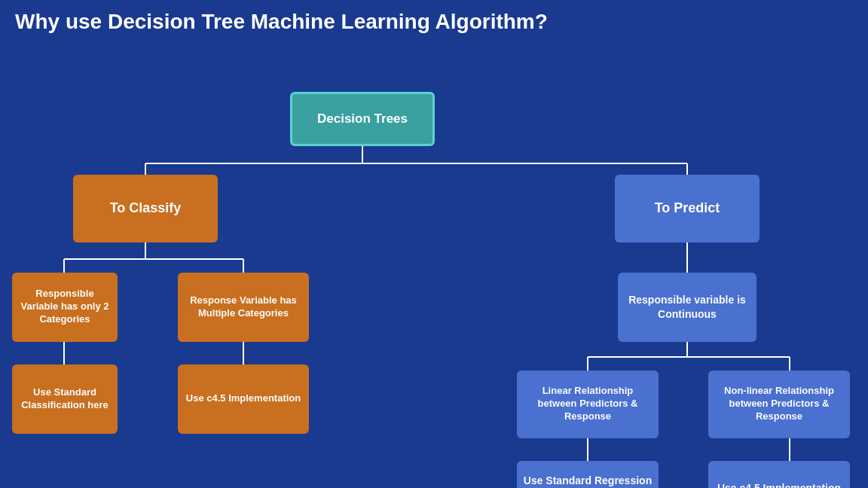  What do you see at coordinates (434, 20) in the screenshot?
I see `page-title: Why use Decision Tree Machine Learning A…` at bounding box center [434, 20].